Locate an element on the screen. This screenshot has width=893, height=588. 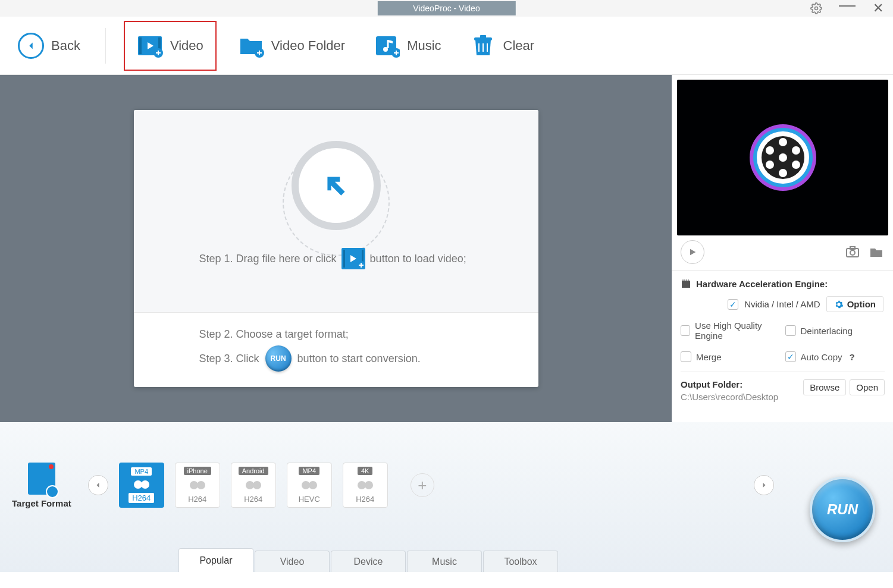
tab-toolbox: Toolbox is located at coordinates (521, 561).